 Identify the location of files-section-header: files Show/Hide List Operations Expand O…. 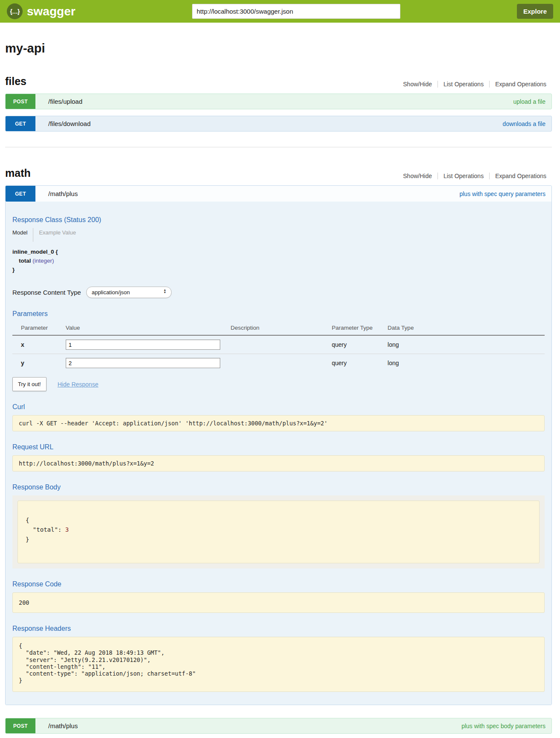
(278, 81).